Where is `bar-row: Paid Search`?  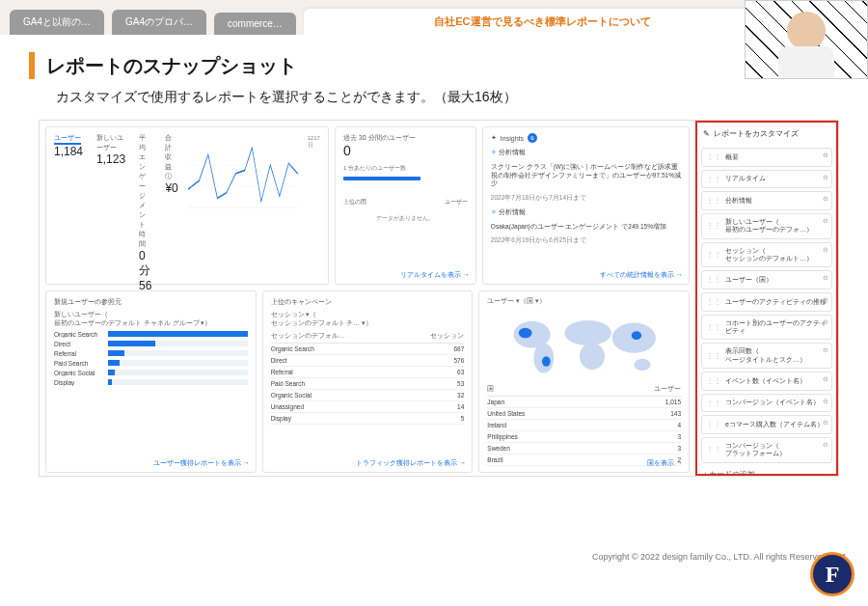
bar-row: Paid Search is located at coordinates (150, 363).